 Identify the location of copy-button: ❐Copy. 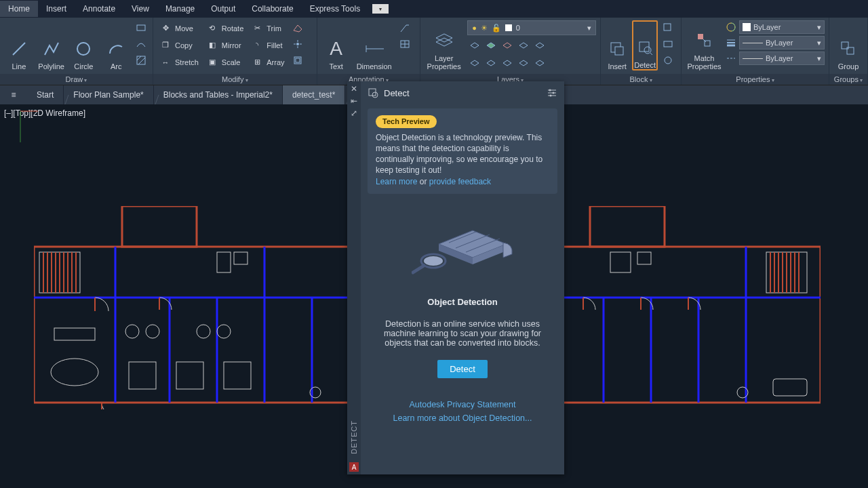
(179, 45).